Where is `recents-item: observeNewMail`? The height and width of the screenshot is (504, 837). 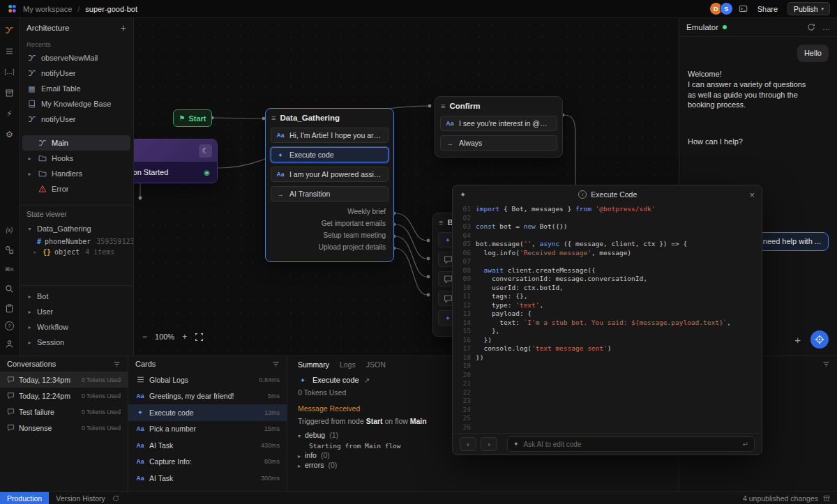
recents-item: observeNewMail is located at coordinates (77, 58).